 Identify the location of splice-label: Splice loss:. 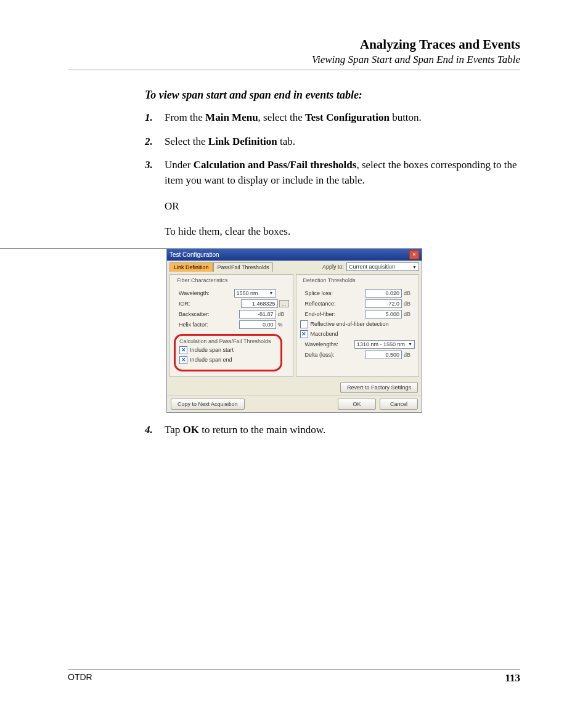
(333, 293).